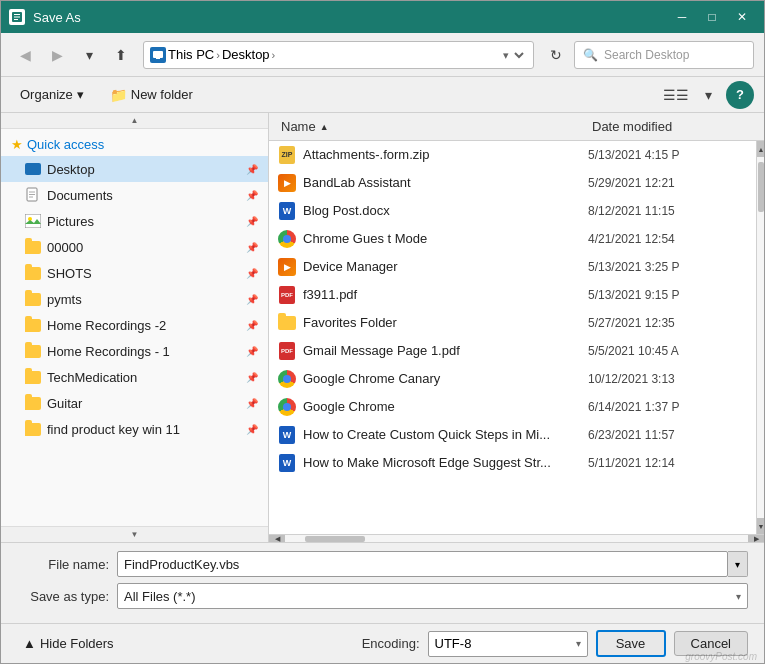  I want to click on file-item: ▶ BandLab Assistant 5/29/2021 12:21, so click(512, 183).